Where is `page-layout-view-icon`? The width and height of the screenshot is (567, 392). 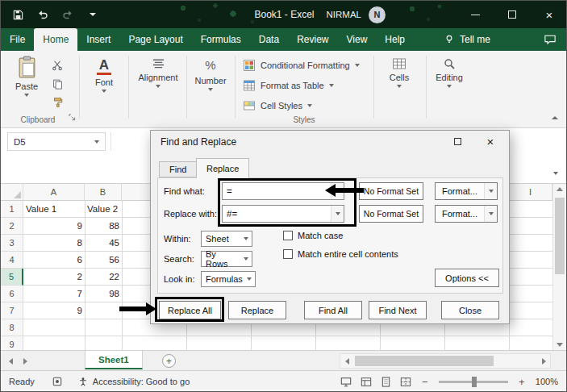
page-layout-view-icon is located at coordinates (386, 382).